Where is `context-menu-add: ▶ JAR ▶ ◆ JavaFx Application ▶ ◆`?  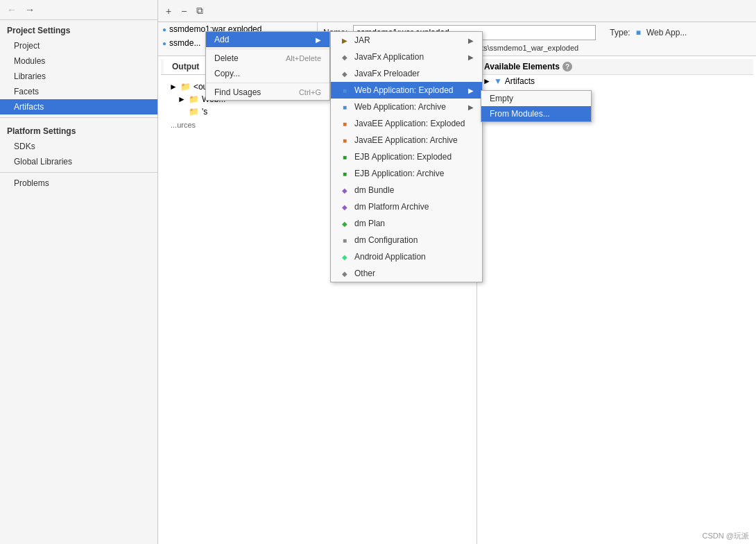 context-menu-add: ▶ JAR ▶ ◆ JavaFx Application ▶ ◆ is located at coordinates (406, 157).